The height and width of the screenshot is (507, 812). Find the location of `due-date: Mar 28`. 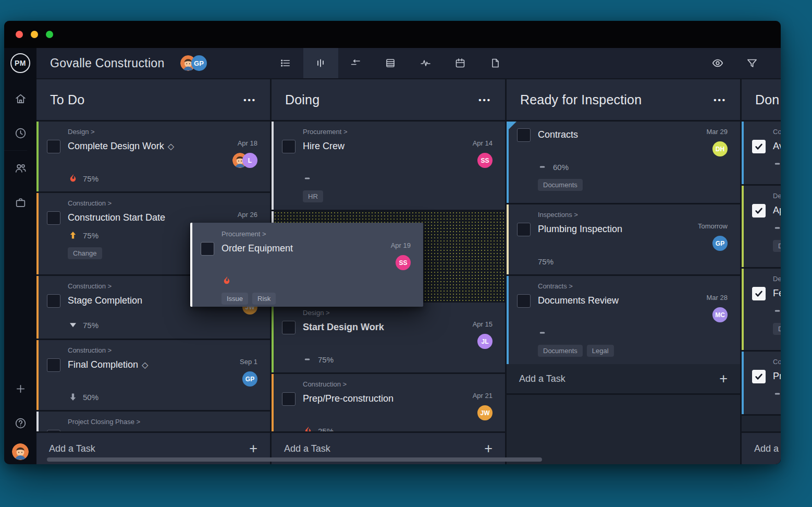

due-date: Mar 28 is located at coordinates (717, 297).